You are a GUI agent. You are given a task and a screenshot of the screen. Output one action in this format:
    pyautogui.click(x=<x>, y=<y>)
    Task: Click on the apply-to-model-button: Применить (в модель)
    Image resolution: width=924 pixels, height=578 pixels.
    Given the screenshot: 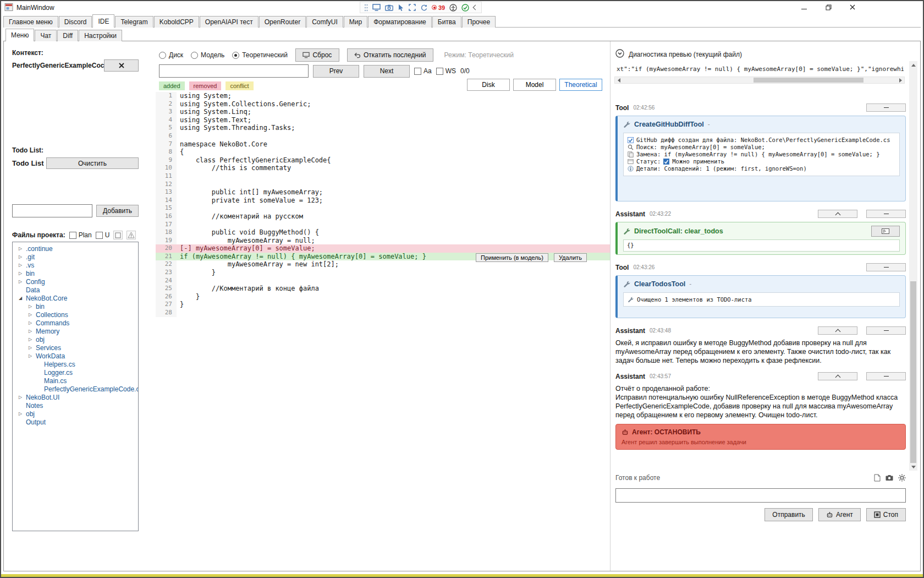 What is the action you would take?
    pyautogui.click(x=512, y=258)
    